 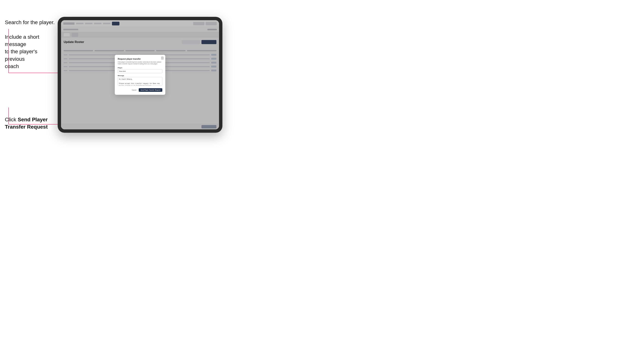 What do you see at coordinates (140, 90) in the screenshot?
I see `modal-footer: Cancel Send Player Transfer Request` at bounding box center [140, 90].